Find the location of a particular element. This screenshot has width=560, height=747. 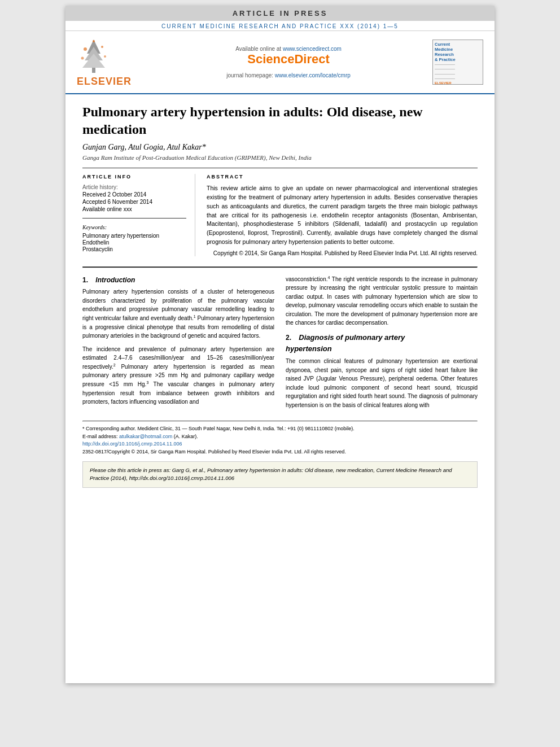

available-online: Available online xxx is located at coordinates (134, 209).